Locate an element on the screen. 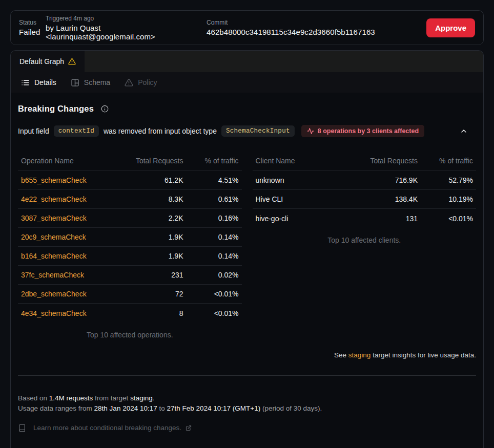 Image resolution: width=494 pixels, height=448 pixels. client-traffic: 52.79% is located at coordinates (445, 180).